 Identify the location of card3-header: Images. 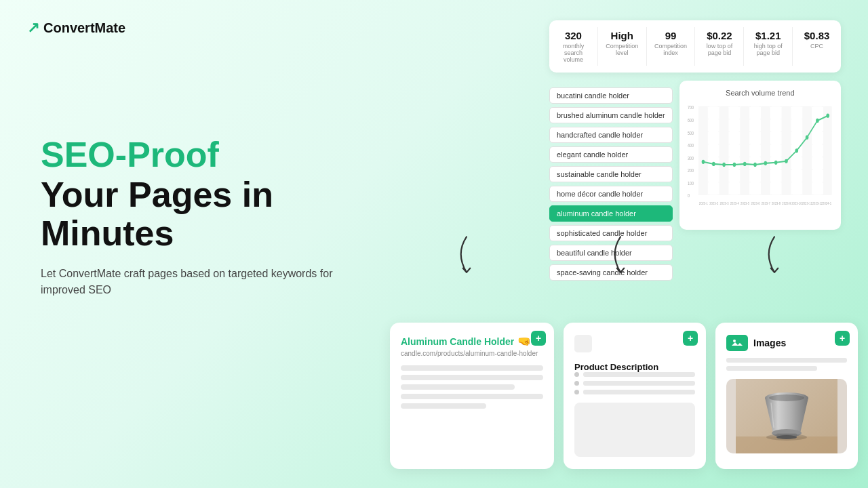
(787, 343).